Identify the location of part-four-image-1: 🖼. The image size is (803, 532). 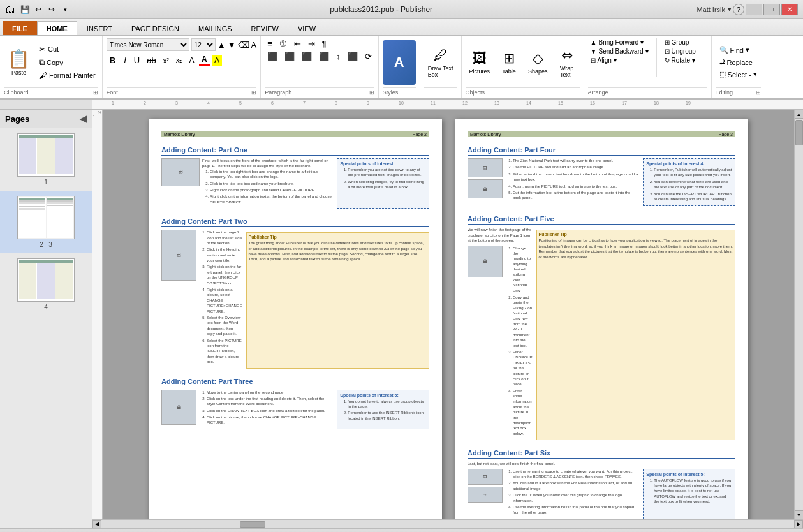
(485, 168).